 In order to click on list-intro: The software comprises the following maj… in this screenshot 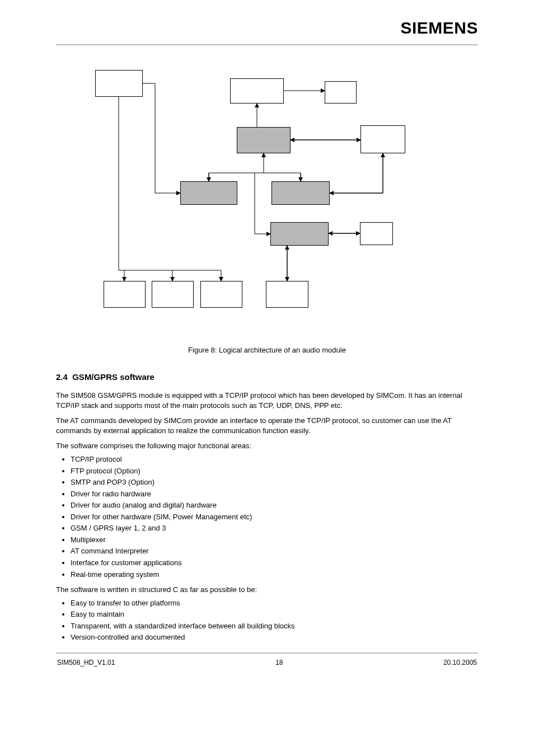, I will do `click(267, 446)`.